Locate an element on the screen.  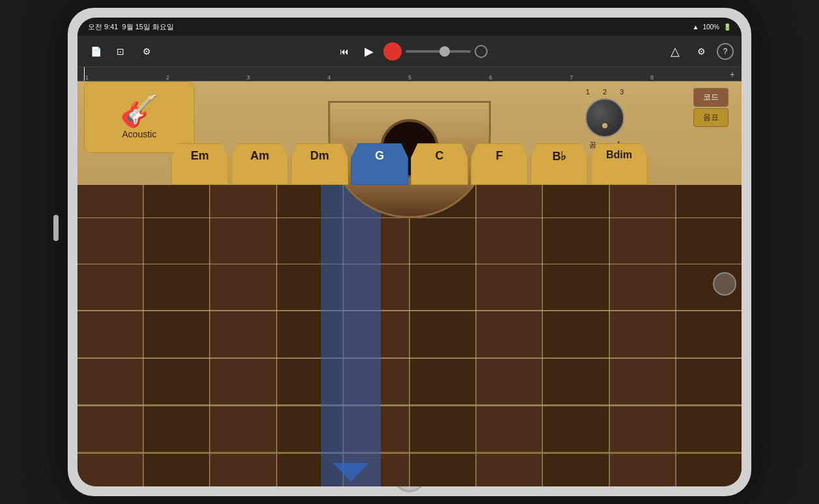
autoplay-num-2: 2 is located at coordinates (605, 92).